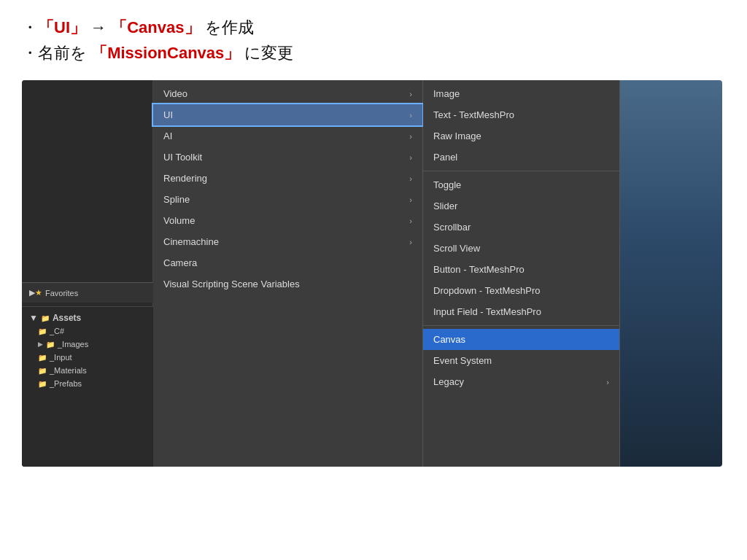 This screenshot has height=560, width=747. Describe the element at coordinates (88, 318) in the screenshot. I see `assets-header: ▼ 📁 Assets` at that location.